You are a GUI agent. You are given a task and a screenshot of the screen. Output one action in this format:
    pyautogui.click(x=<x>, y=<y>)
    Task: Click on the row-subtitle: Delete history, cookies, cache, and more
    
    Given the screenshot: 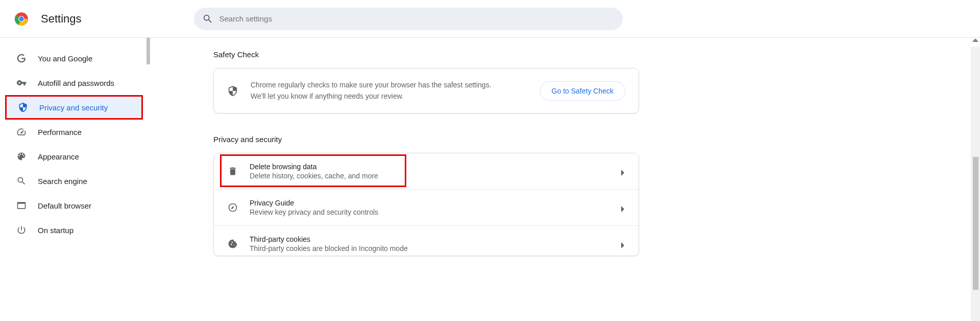 What is the action you would take?
    pyautogui.click(x=435, y=176)
    